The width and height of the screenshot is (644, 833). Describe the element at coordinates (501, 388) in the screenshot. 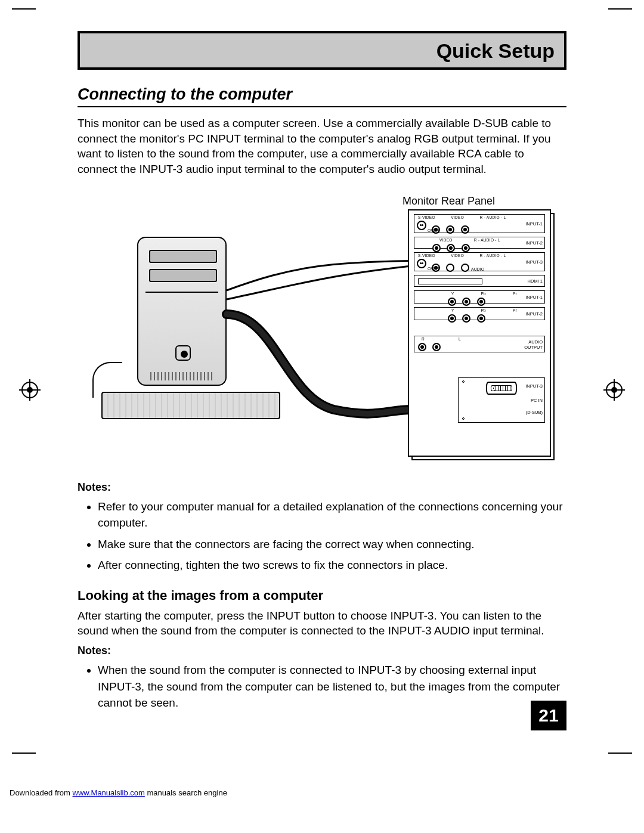

I see `dsub-port-icon` at that location.